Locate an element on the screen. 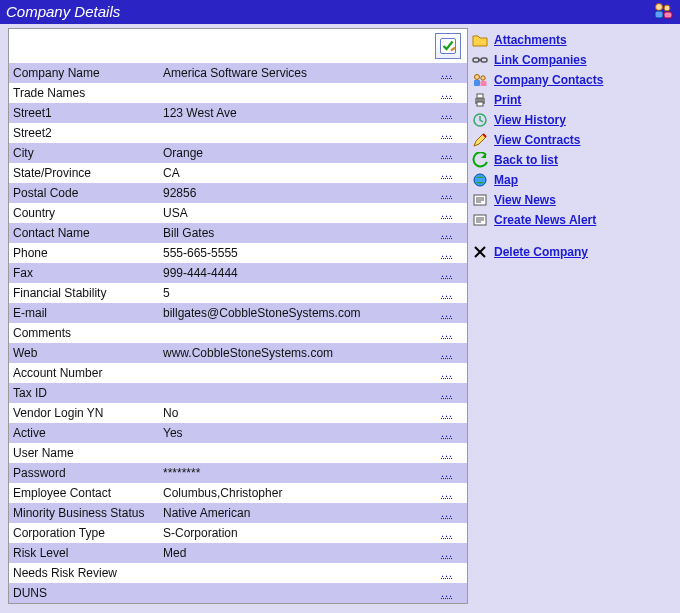 This screenshot has width=680, height=613. field-label: Street1 is located at coordinates (84, 113).